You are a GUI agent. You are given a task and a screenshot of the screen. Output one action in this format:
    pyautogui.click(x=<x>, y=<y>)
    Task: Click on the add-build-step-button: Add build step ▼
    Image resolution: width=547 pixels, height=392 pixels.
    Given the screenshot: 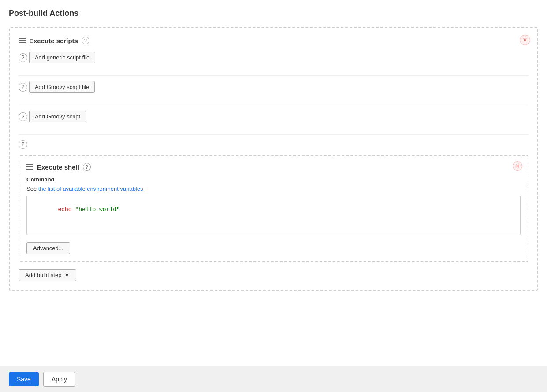 What is the action you would take?
    pyautogui.click(x=48, y=275)
    